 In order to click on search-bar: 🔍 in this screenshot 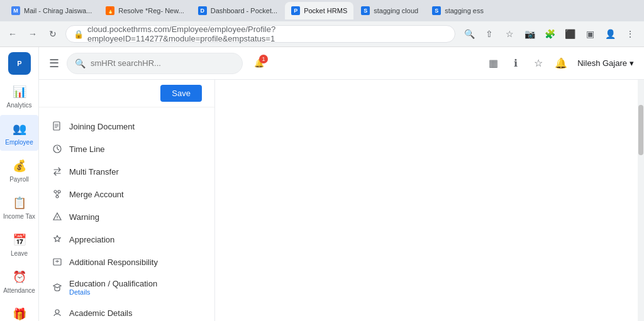, I will do `click(155, 63)`.